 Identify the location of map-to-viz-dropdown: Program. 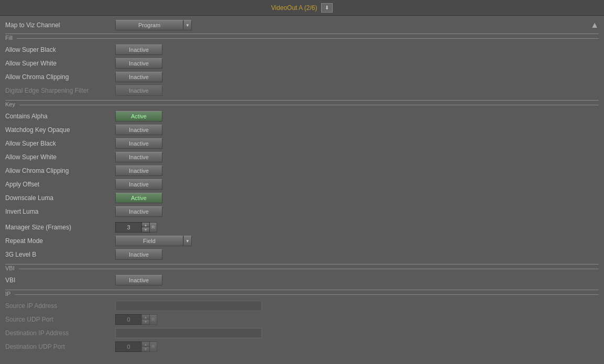
(149, 25).